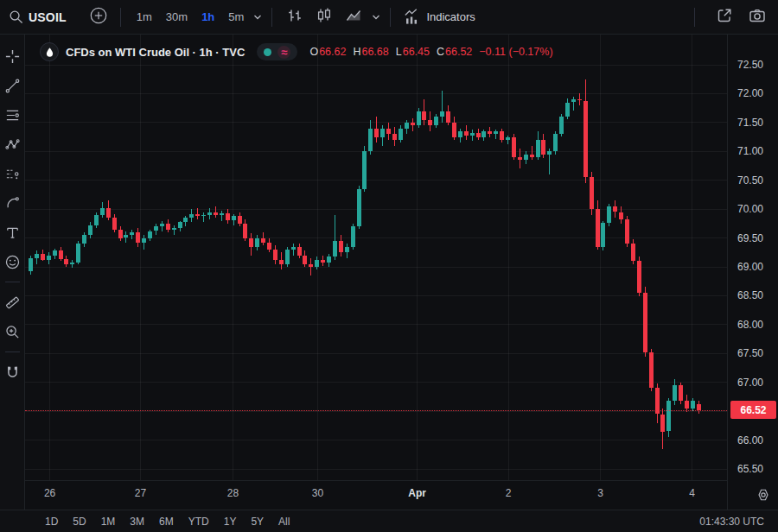 This screenshot has width=778, height=532. What do you see at coordinates (12, 372) in the screenshot?
I see `tool-magnet-button` at bounding box center [12, 372].